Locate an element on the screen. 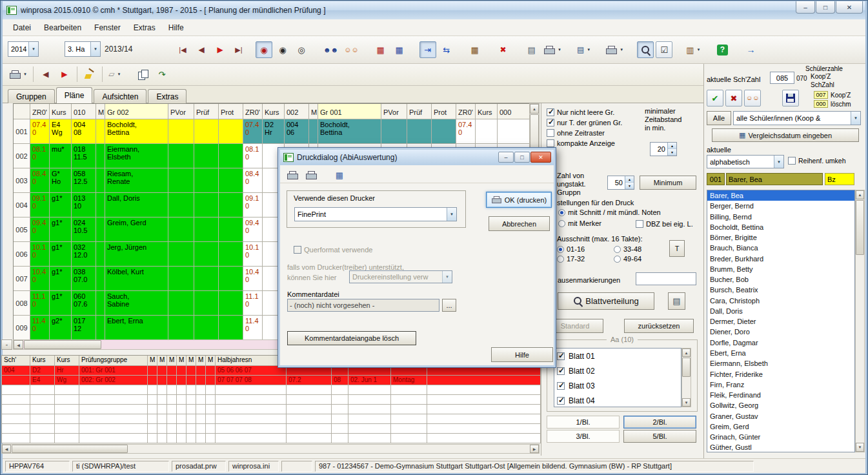 The image size is (868, 475). grid-cell: 10.4 0 is located at coordinates (40, 279).